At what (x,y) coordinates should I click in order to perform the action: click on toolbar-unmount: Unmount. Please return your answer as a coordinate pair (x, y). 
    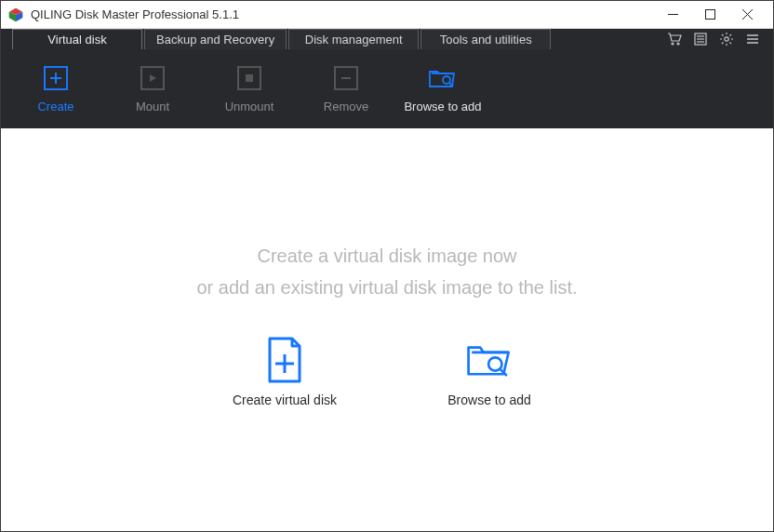
    Looking at the image, I should click on (249, 89).